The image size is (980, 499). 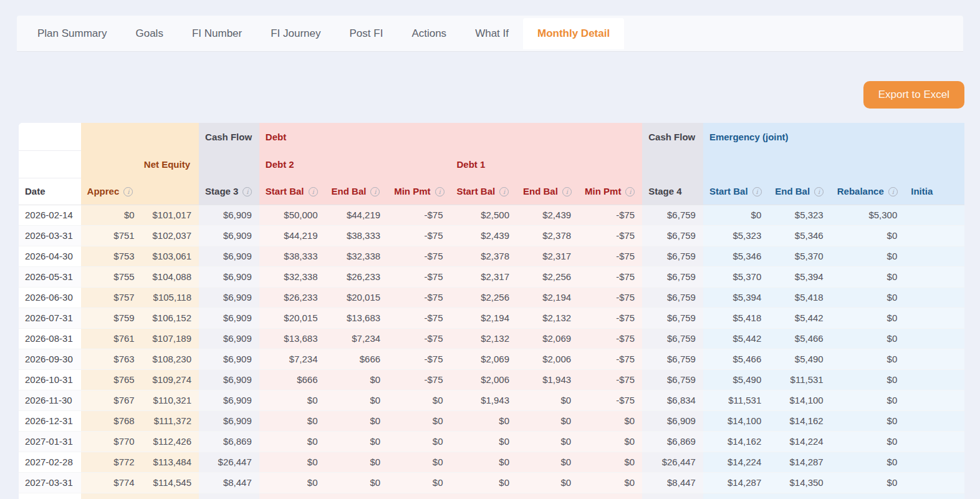 I want to click on value-cell: $2,132, so click(x=484, y=338).